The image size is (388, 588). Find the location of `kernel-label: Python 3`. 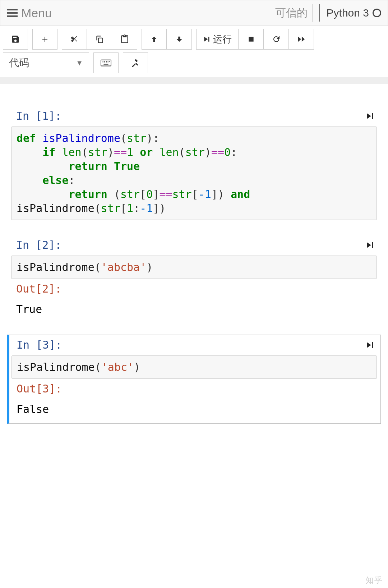

kernel-label: Python 3 is located at coordinates (348, 13).